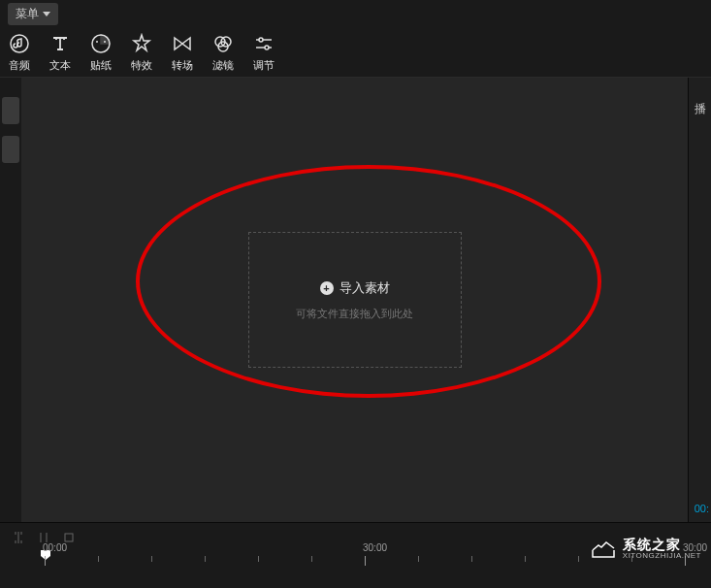 The image size is (711, 588). I want to click on import-main: + 导入素材, so click(355, 288).